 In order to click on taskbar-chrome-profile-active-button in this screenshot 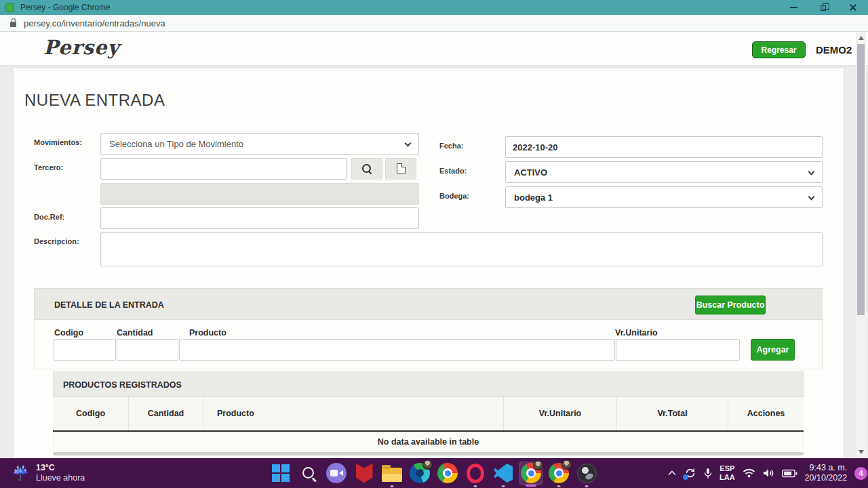, I will do `click(531, 473)`.